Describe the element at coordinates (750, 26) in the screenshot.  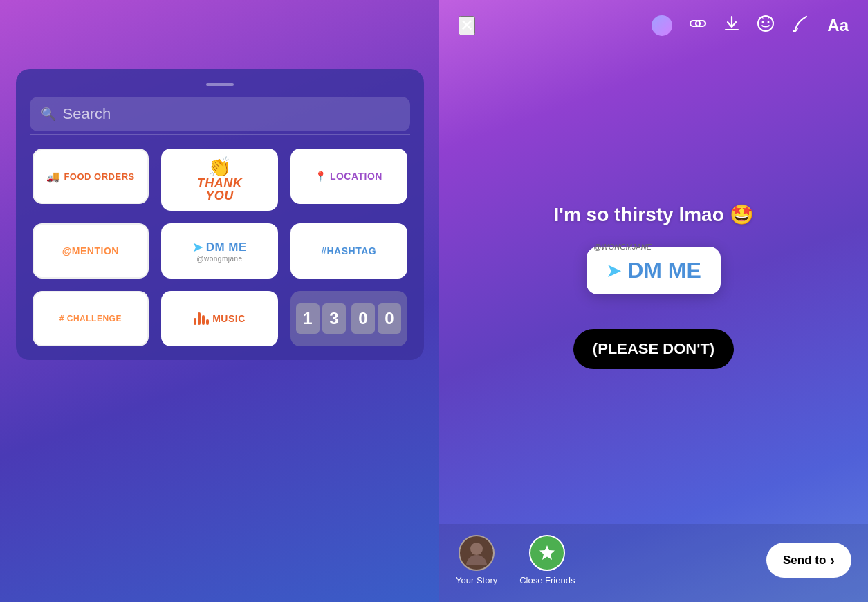
I see `toolbar-icons: Aa` at that location.